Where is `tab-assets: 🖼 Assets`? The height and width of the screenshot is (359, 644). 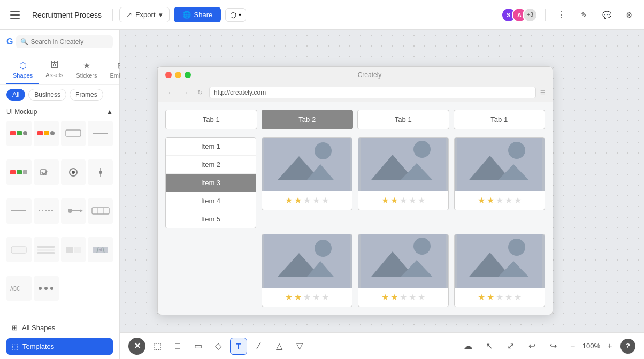 tab-assets: 🖼 Assets is located at coordinates (55, 71).